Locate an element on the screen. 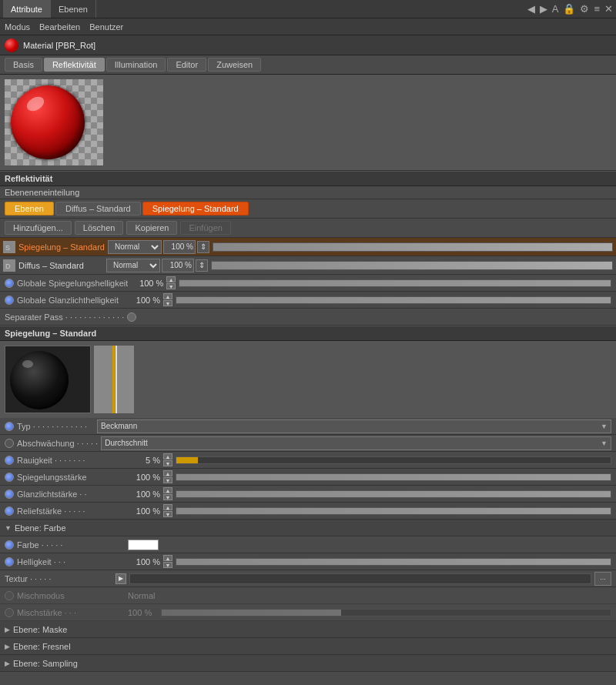  menu-modus: Modus is located at coordinates (17, 27).